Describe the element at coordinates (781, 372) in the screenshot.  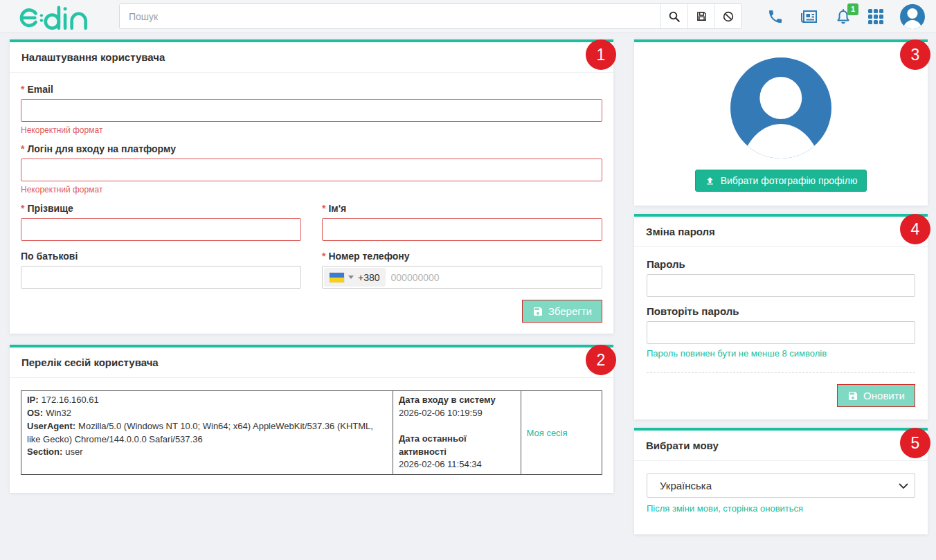
I see `divider` at that location.